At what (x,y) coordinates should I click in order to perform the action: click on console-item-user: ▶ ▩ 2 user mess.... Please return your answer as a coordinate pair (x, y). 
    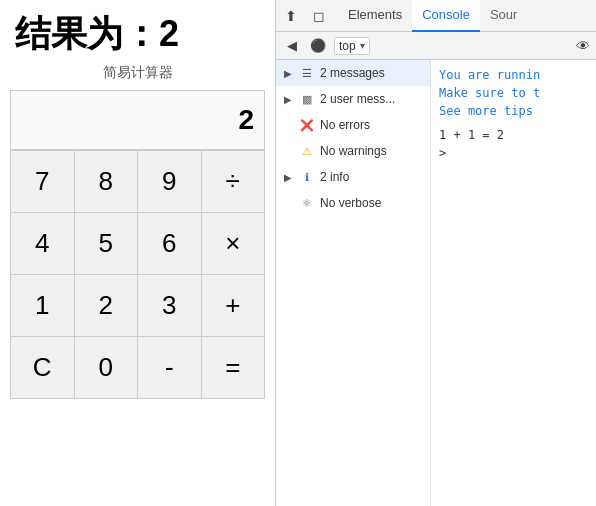
    Looking at the image, I should click on (353, 99).